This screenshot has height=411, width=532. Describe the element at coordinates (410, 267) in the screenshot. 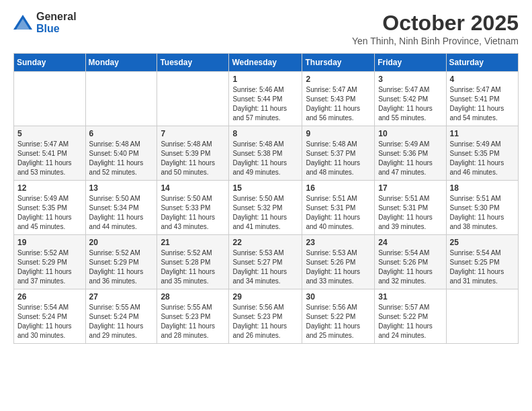

I see `day-info: Sunrise: 5:54 AM Sunset: 5:26 PM Dayligh…` at that location.